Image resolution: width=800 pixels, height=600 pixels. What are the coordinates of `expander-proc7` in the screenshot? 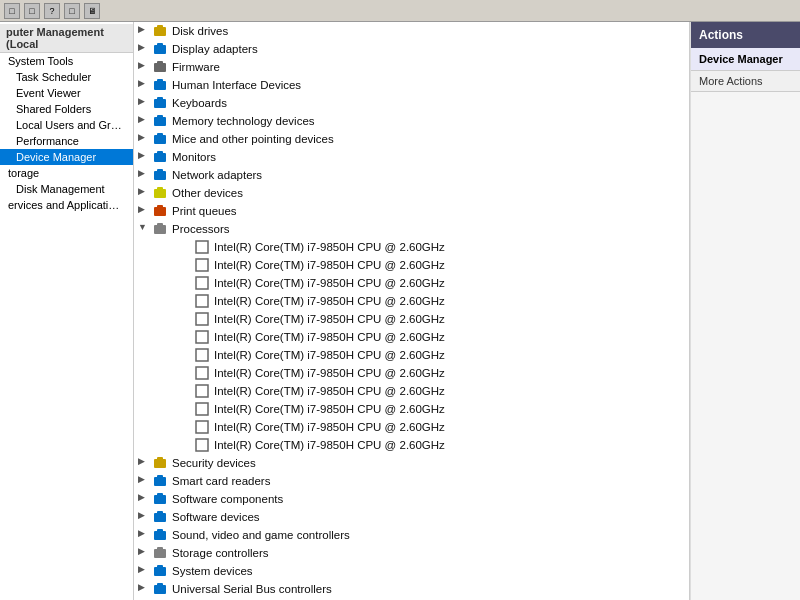 It's located at (187, 355).